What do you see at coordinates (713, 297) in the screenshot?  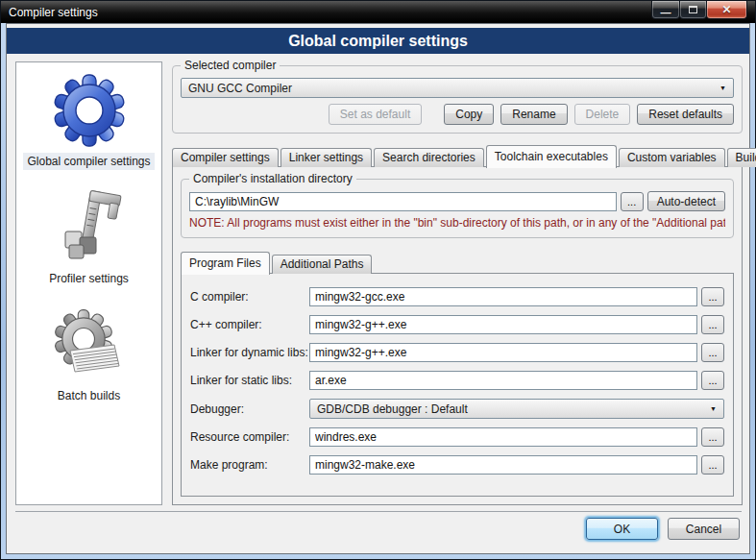 I see `c-compiler-browse-button: ...` at bounding box center [713, 297].